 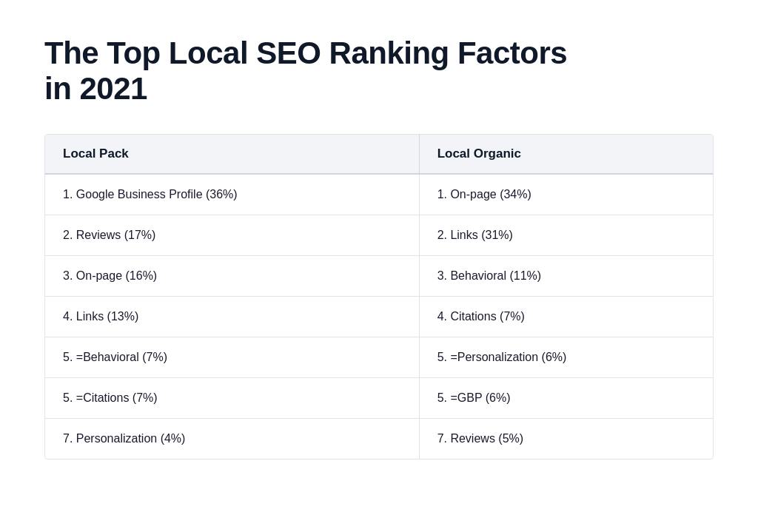 I want to click on page-title: The Top Local SEO Ranking Factors in 202…, so click(x=379, y=71).